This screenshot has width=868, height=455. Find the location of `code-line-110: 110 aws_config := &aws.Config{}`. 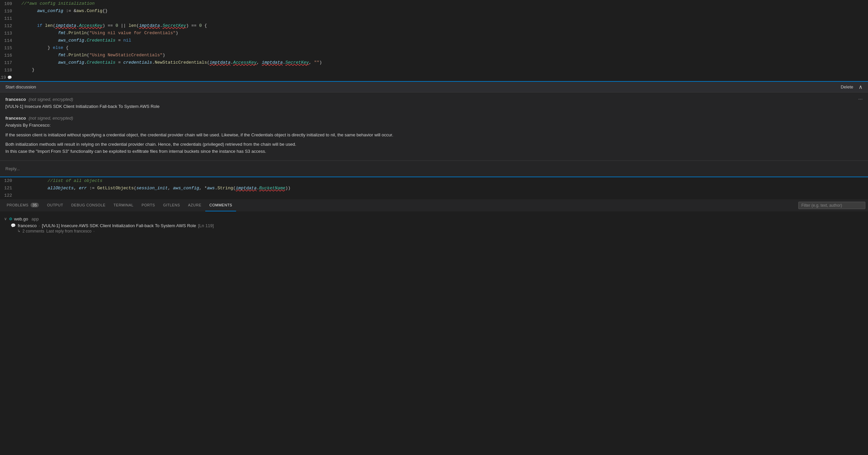

code-line-110: 110 aws_config := &aws.Config{} is located at coordinates (434, 11).